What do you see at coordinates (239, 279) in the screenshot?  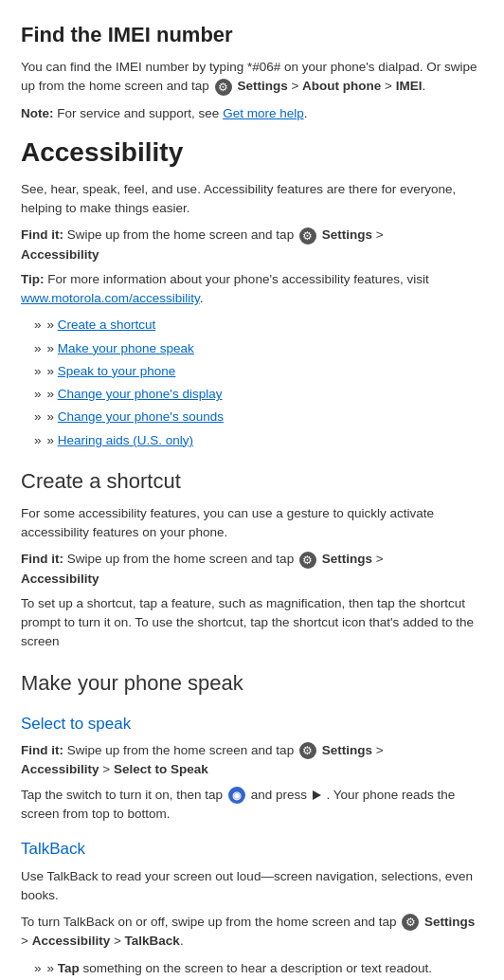 I see `tip-body: For more information about your phone's …` at bounding box center [239, 279].